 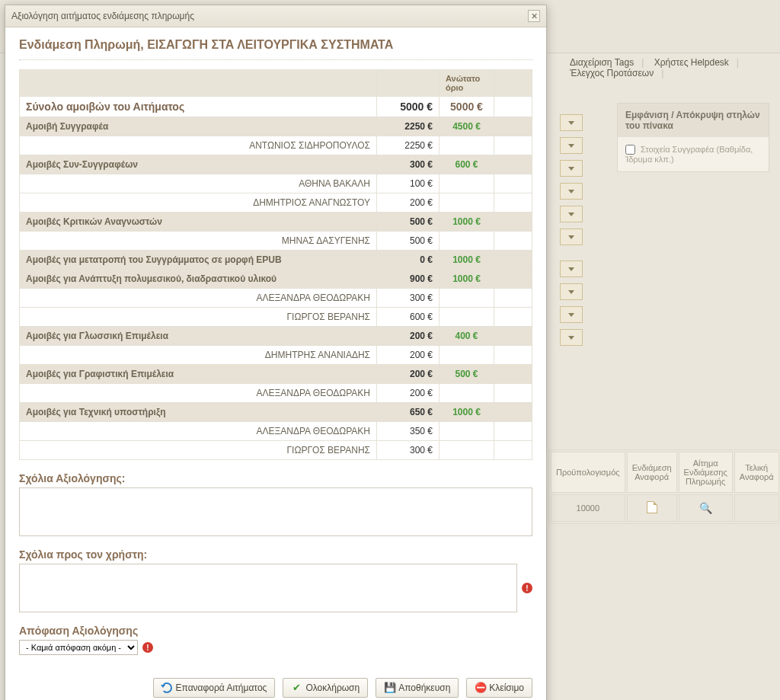 I want to click on total-label: Σύνολο αμοιβών του Αιτήματος, so click(x=198, y=107).